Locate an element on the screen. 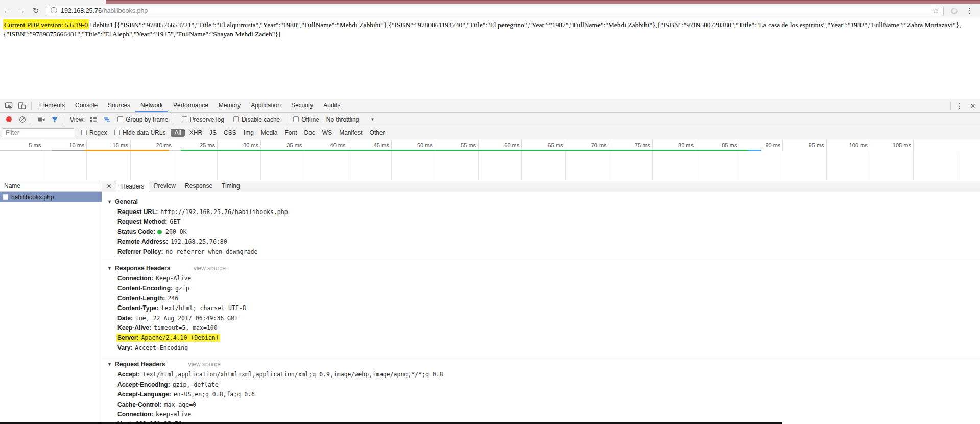  status-dot-icon is located at coordinates (159, 232).